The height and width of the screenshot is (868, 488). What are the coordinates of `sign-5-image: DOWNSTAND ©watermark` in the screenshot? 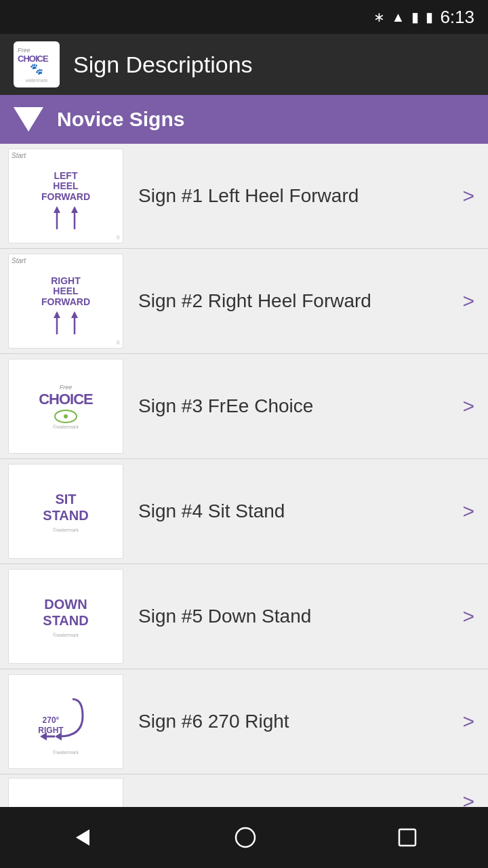 It's located at (66, 616).